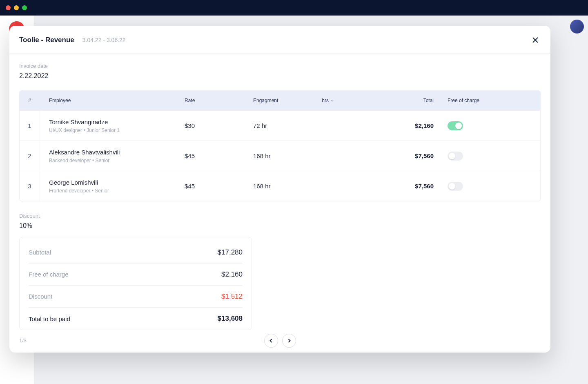 The width and height of the screenshot is (588, 384). I want to click on chevron-left-icon, so click(271, 341).